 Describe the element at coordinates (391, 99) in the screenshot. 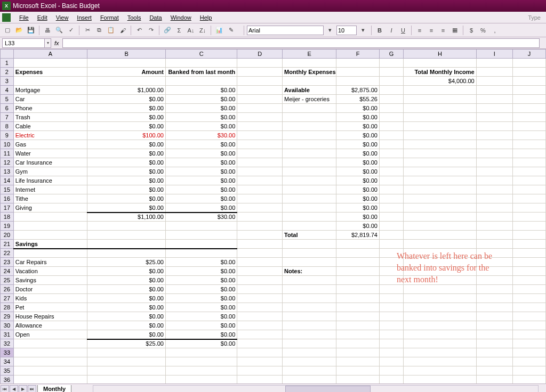

I see `cell-G5` at that location.